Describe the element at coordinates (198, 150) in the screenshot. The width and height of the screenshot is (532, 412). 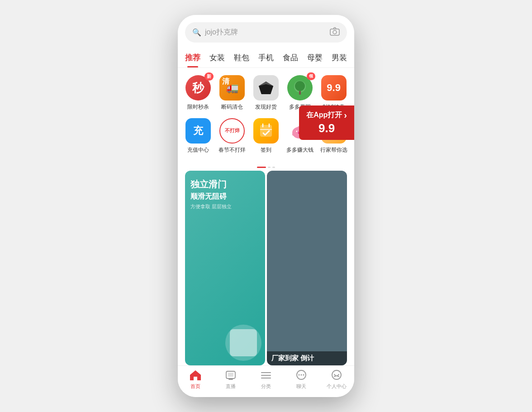
I see `recharge-label: 充值中心` at that location.